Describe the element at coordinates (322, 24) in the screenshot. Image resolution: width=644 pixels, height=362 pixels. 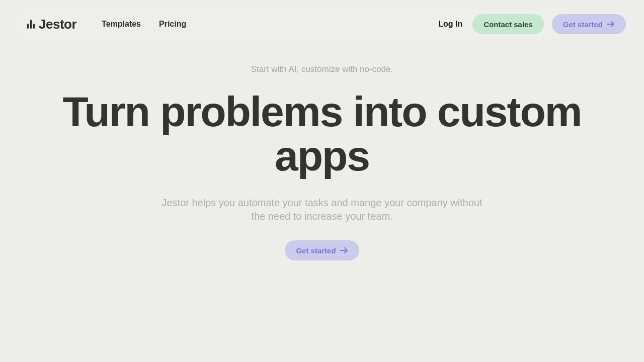
I see `site-header: Jestor Templates Pricing Log In Contact …` at that location.